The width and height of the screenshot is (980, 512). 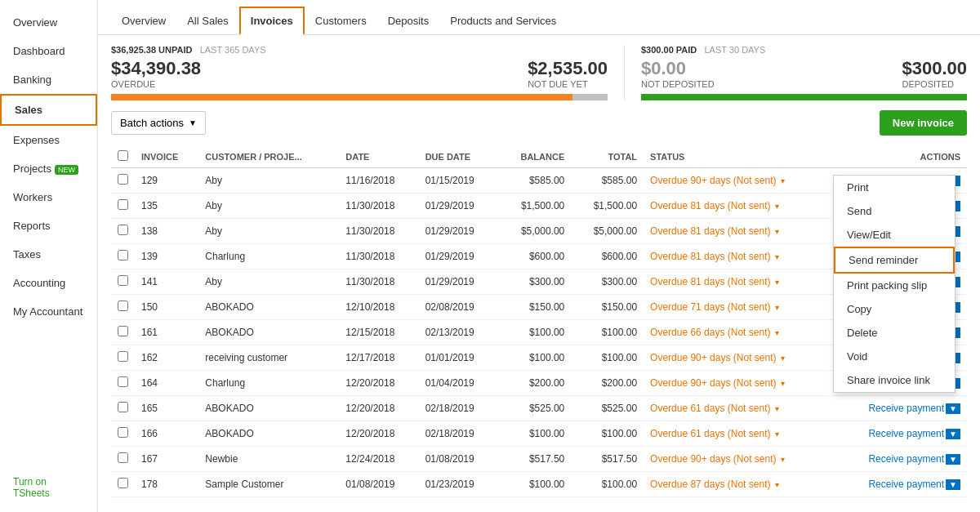 I want to click on cell-status: Overdue 61 days (Not sent) ▾, so click(x=738, y=408).